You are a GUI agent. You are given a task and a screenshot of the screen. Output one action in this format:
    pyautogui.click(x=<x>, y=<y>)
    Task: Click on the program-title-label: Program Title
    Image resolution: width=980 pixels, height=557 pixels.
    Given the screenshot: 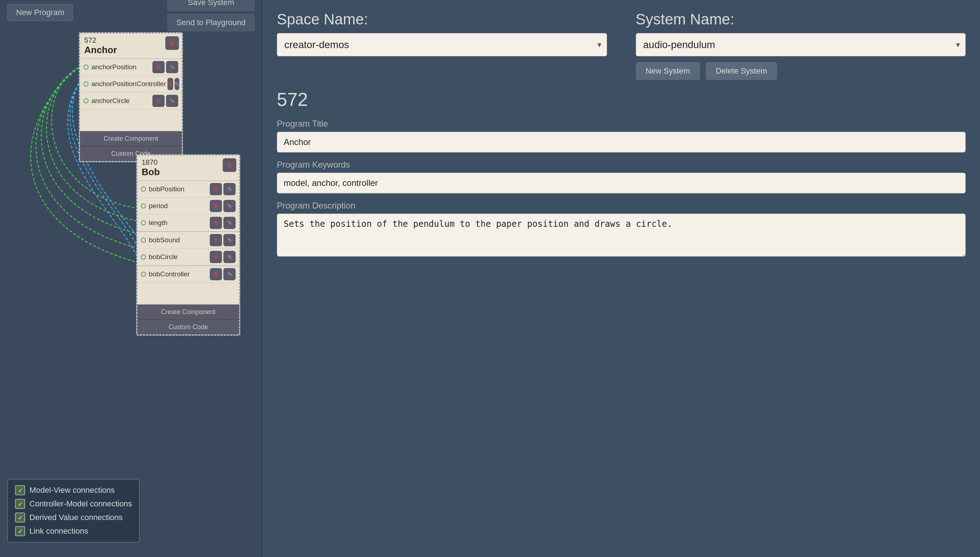 What is the action you would take?
    pyautogui.click(x=621, y=124)
    